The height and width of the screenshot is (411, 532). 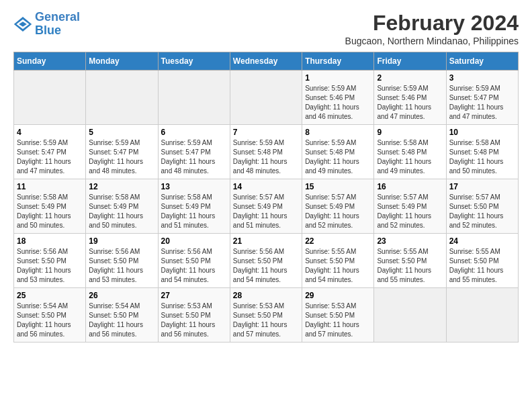 What do you see at coordinates (50, 295) in the screenshot?
I see `day-number: 25` at bounding box center [50, 295].